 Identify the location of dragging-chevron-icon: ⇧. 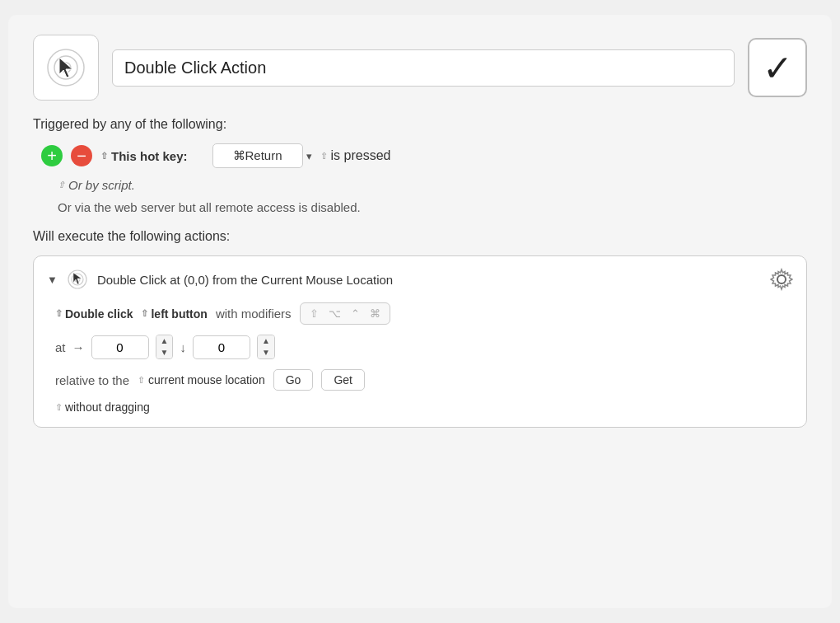
(59, 407).